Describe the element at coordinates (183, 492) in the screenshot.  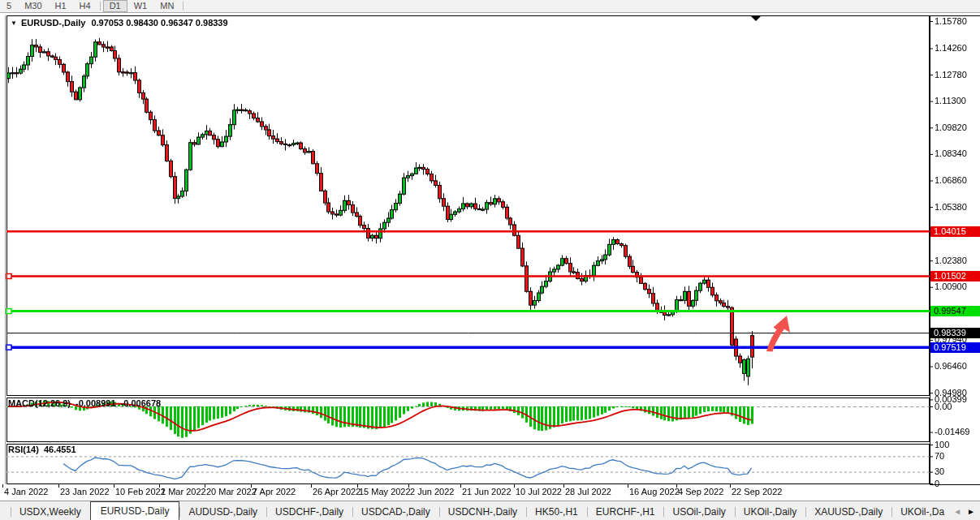
I see `date-label-1-mar-2022: 1 Mar 2022` at that location.